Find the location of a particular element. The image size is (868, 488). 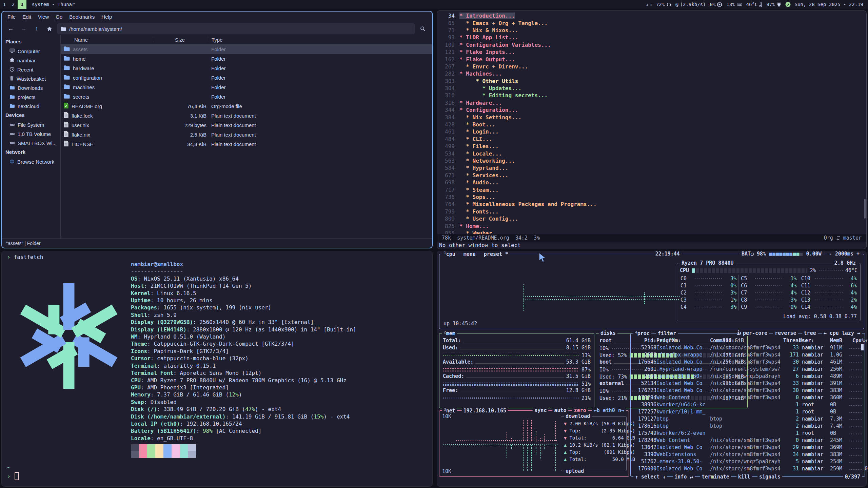

sidebar-item-downloads: Downloads is located at coordinates (31, 88).